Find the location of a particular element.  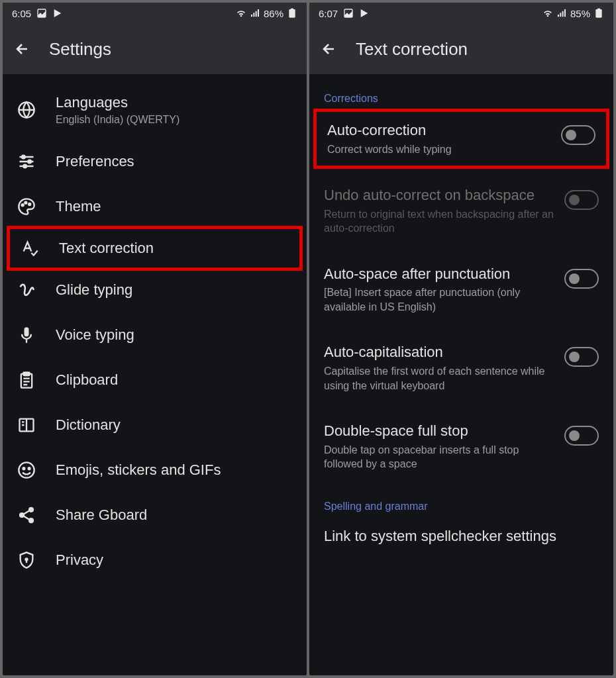

item-title: Privacy is located at coordinates (174, 560).